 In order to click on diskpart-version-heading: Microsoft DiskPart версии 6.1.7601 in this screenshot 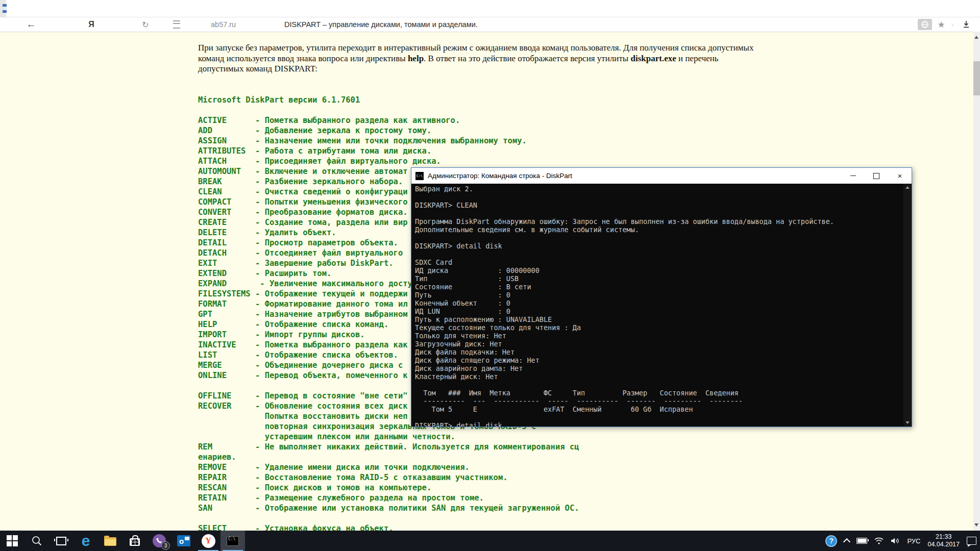, I will do `click(279, 100)`.